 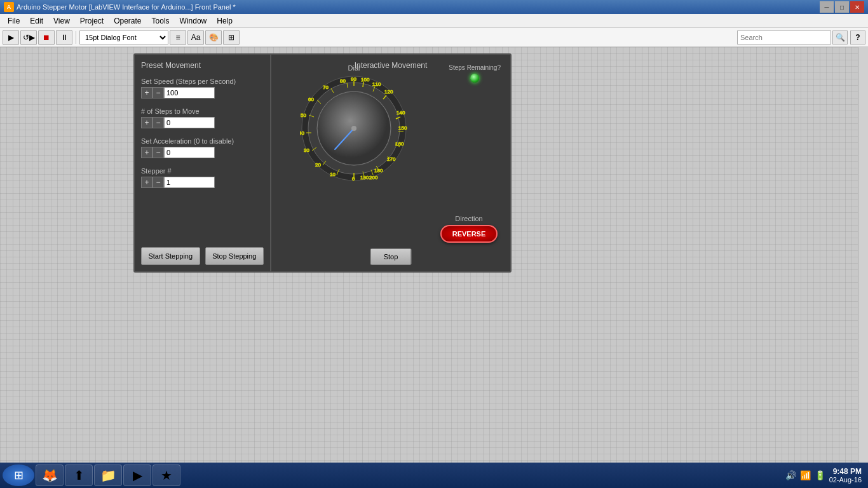 What do you see at coordinates (189, 123) in the screenshot?
I see `steps-input` at bounding box center [189, 123].